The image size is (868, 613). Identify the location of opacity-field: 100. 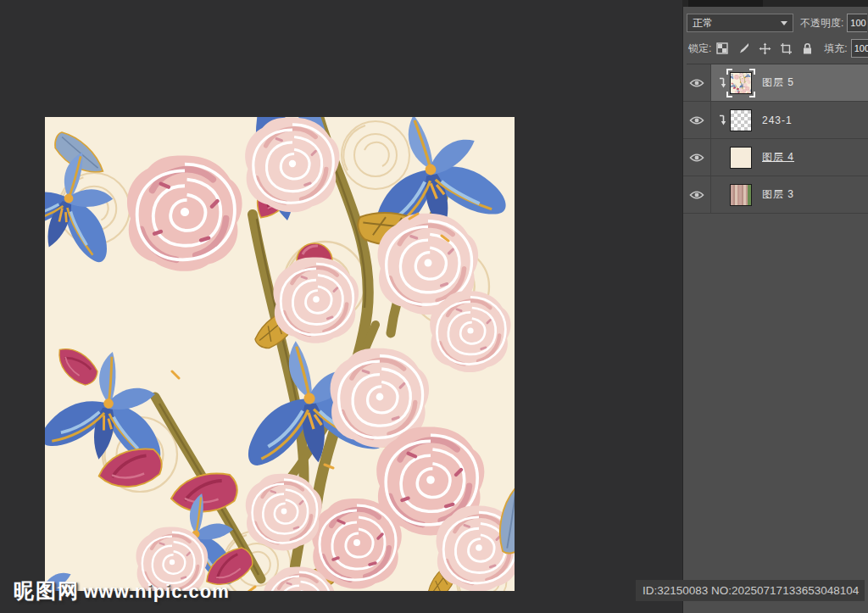
(857, 23).